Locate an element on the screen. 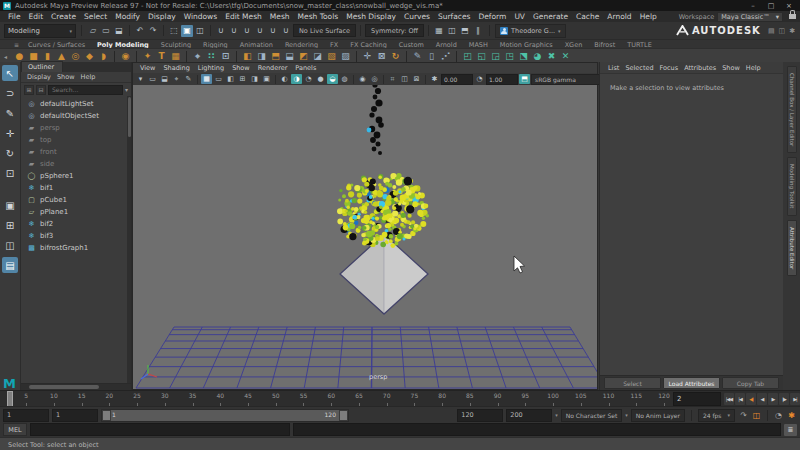  shelf-boolean-difference-icon: ◱ is located at coordinates (482, 56).